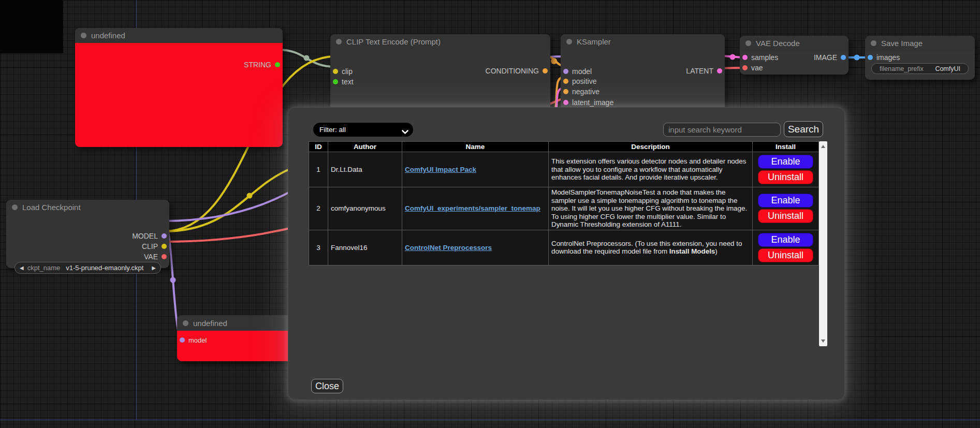 This screenshot has width=980, height=428. I want to click on node-title-bar: undefined, so click(239, 323).